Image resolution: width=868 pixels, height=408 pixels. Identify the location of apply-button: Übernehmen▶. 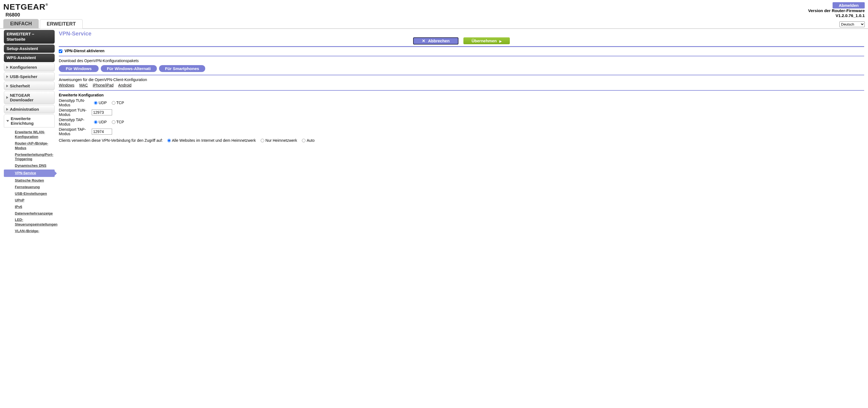
(487, 41).